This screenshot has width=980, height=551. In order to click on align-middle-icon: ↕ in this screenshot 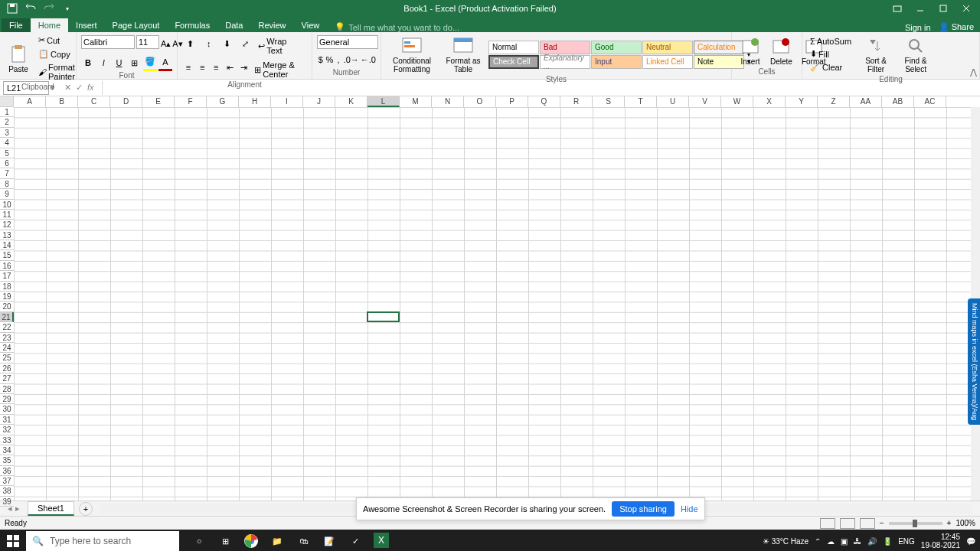, I will do `click(209, 44)`.